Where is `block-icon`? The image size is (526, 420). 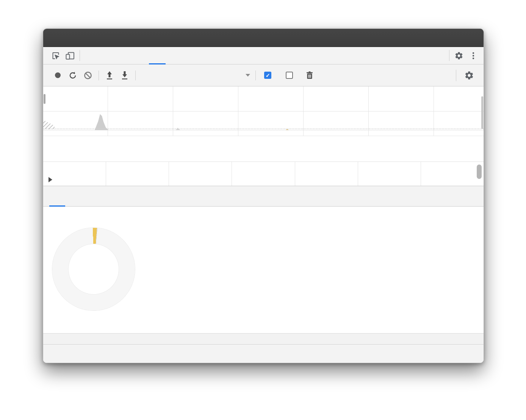 block-icon is located at coordinates (88, 75).